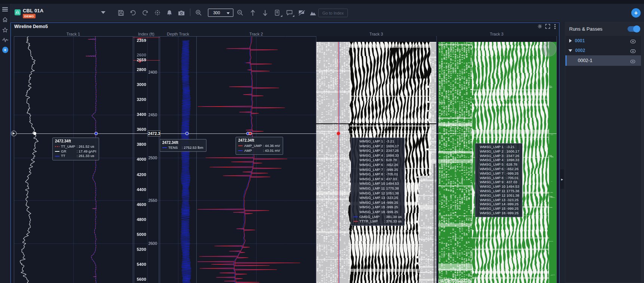 The height and width of the screenshot is (283, 644). I want to click on tooltip-curve-name: WMSG_LMP 9, so click(372, 179).